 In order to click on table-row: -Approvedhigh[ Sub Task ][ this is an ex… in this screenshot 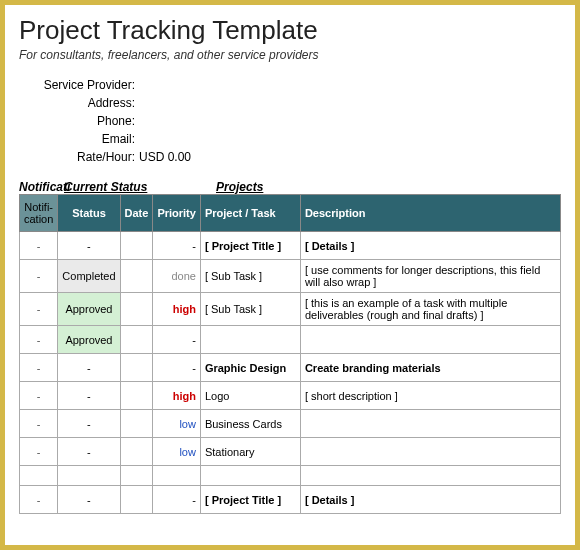, I will do `click(290, 310)`.